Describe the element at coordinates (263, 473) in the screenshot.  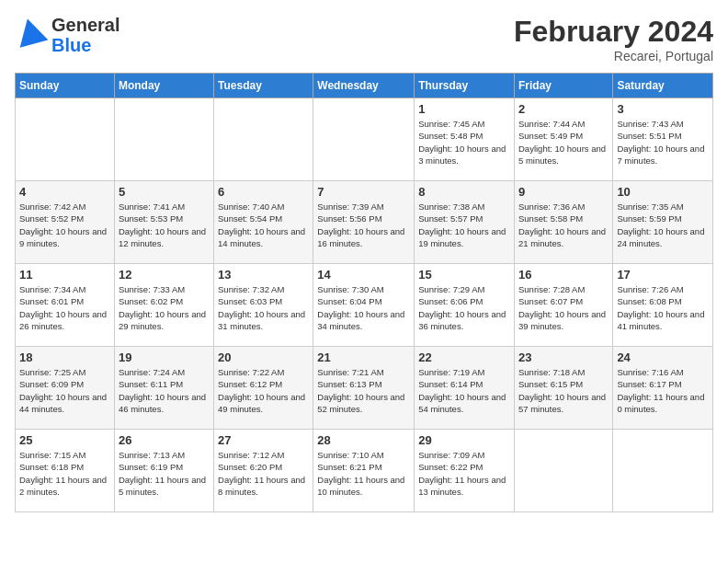
I see `day-info: Sunrise: 7:12 AM Sunset: 6:20 PM Dayligh…` at that location.